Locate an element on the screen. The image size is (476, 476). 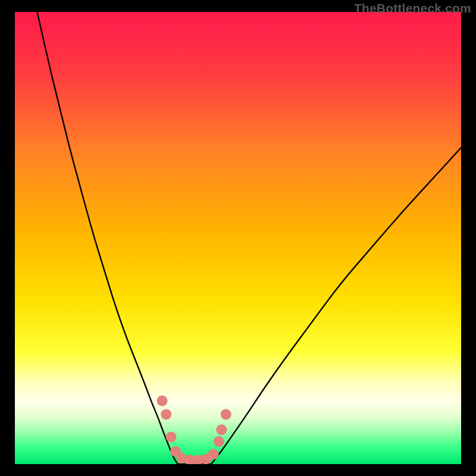
watermark-text: TheBottleneck.com is located at coordinates (413, 8).